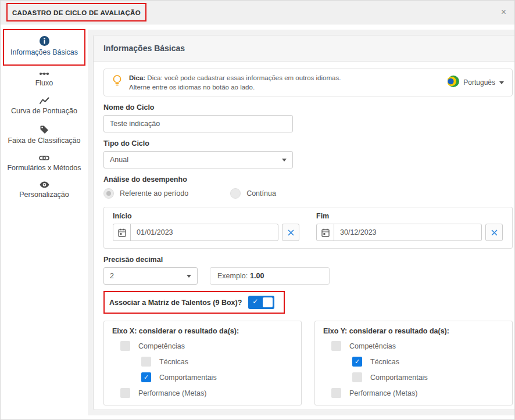 This screenshot has height=420, width=515. Describe the element at coordinates (308, 143) in the screenshot. I see `tipo-do-ciclo-label: Tipo do Ciclo` at that location.